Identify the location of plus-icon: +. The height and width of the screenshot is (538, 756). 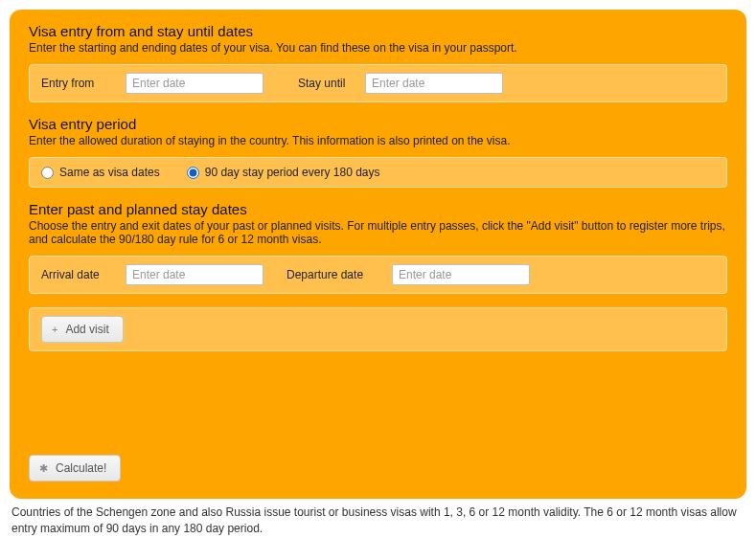
(55, 329).